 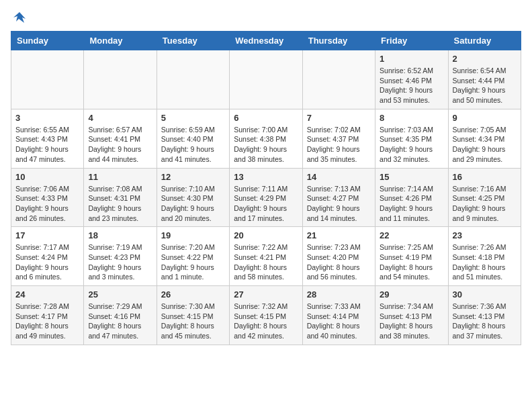 What do you see at coordinates (120, 262) in the screenshot?
I see `day-info: Sunrise: 7:19 AM Sunset: 4:23 PM Dayligh…` at bounding box center [120, 262].